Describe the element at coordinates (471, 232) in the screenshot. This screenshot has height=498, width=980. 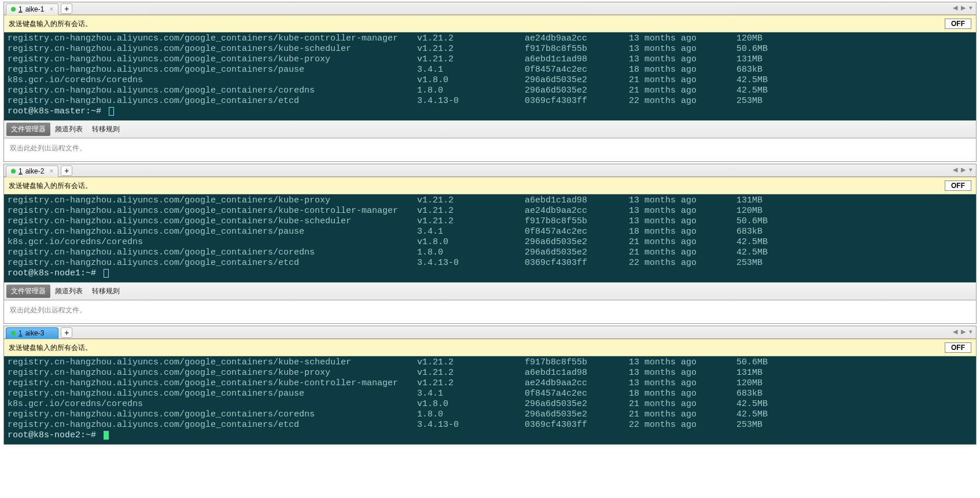
I see `col-tag: 3.4.1` at that location.